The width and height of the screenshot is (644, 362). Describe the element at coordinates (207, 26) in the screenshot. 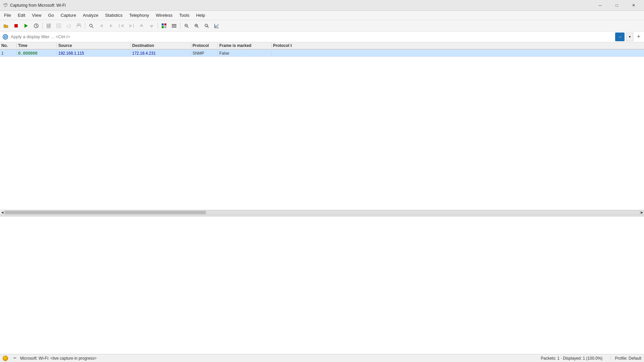

I see `zoom-reset-button: 1:1` at that location.